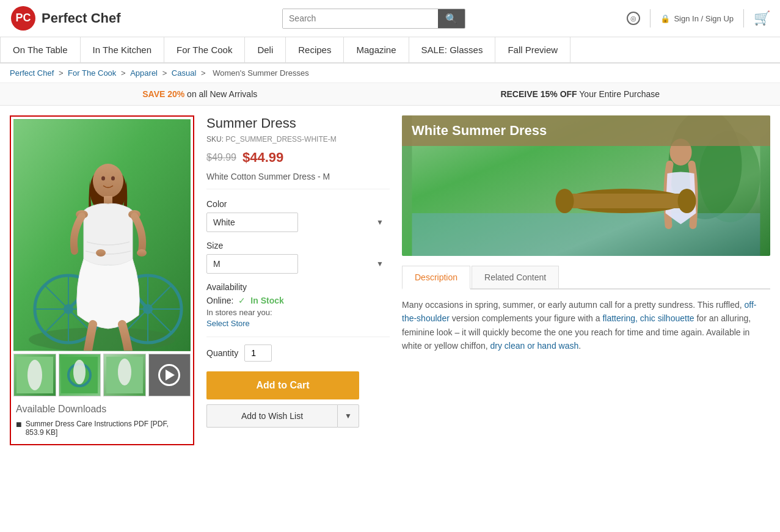  Describe the element at coordinates (315, 50) in the screenshot. I see `nav-item-recipes: Recipes` at that location.